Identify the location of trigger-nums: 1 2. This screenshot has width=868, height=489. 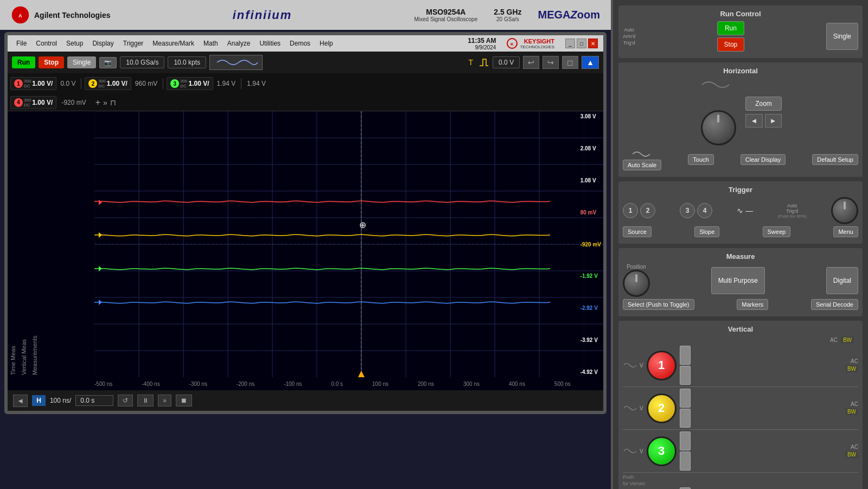
(639, 211).